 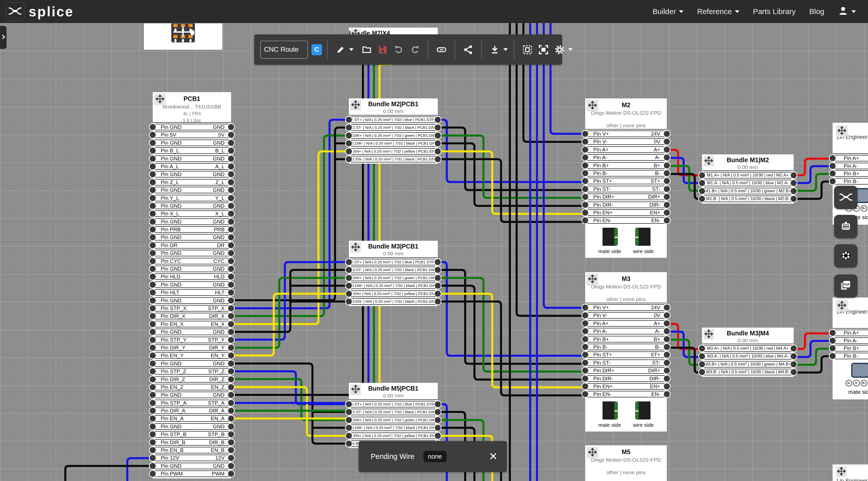 I want to click on wire-row: M3.EN- | N/A | 0.25 mm² | 7/32 | black |…, so click(x=393, y=301).